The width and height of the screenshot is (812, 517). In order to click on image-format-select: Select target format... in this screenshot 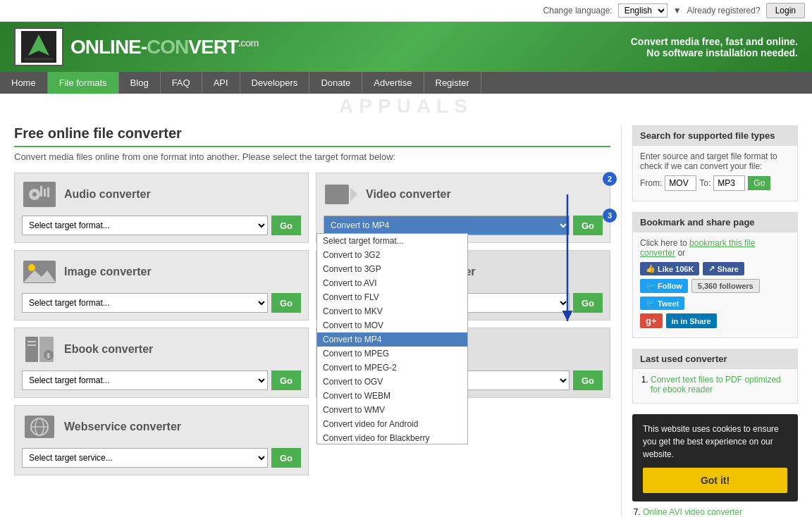, I will do `click(145, 303)`.